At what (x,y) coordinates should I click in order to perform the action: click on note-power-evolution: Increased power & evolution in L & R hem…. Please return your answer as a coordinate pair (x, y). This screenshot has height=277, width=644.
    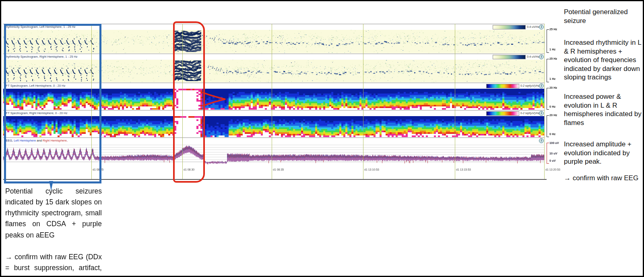
    Looking at the image, I should click on (603, 110).